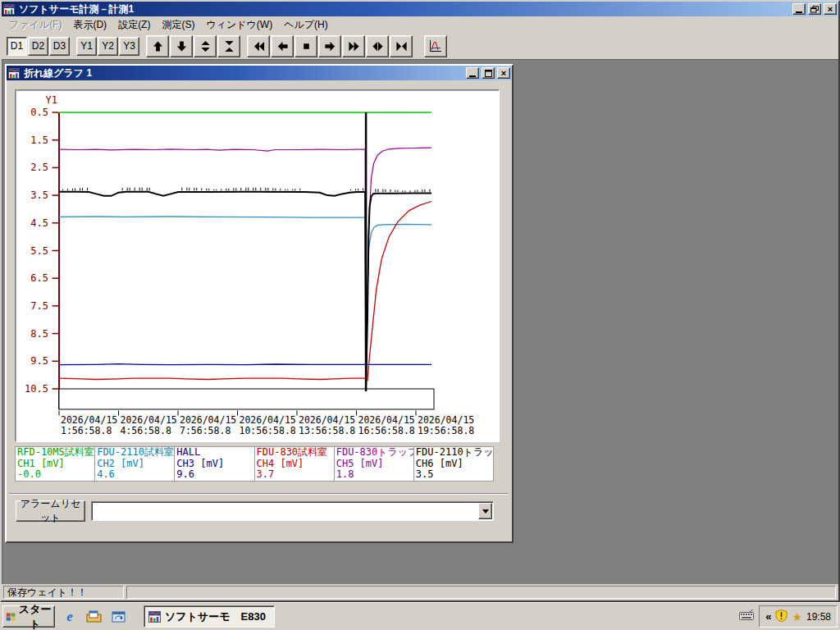 This screenshot has width=840, height=630. I want to click on fast-forward-icon, so click(354, 46).